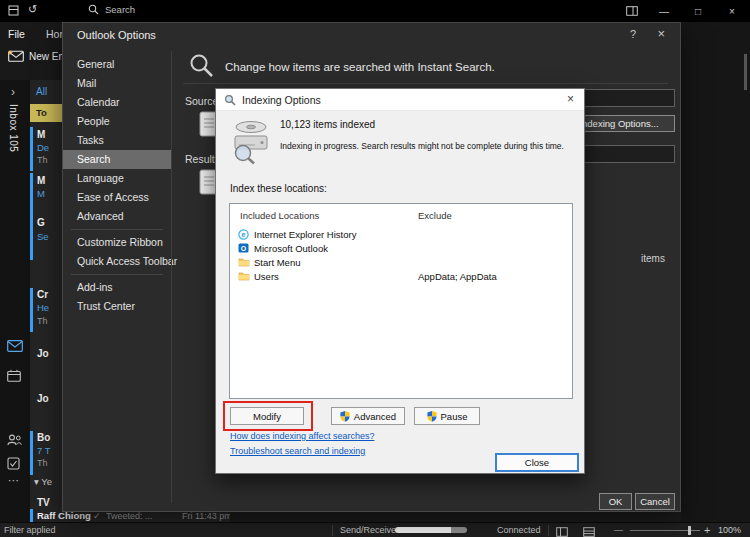  I want to click on indexing-dialog-titlebar: Indexing Options ×, so click(400, 100).